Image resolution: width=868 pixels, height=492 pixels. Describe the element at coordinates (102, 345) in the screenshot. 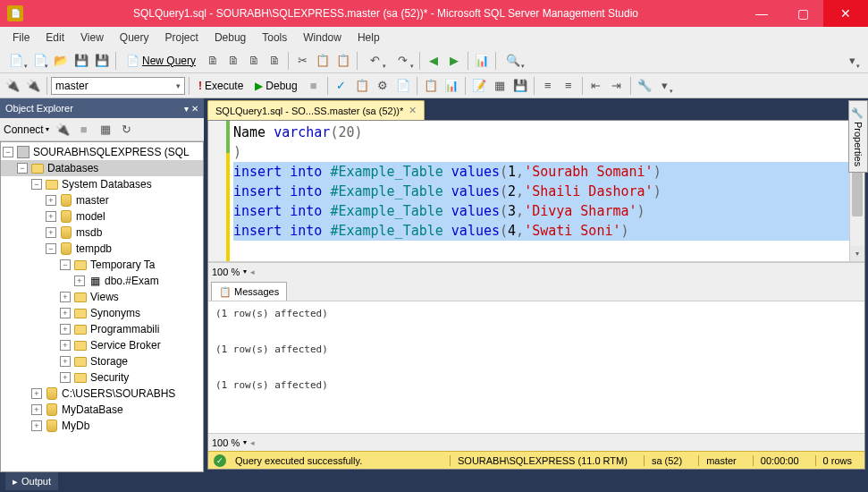

I see `tree-service-broker: +Service Broker` at that location.